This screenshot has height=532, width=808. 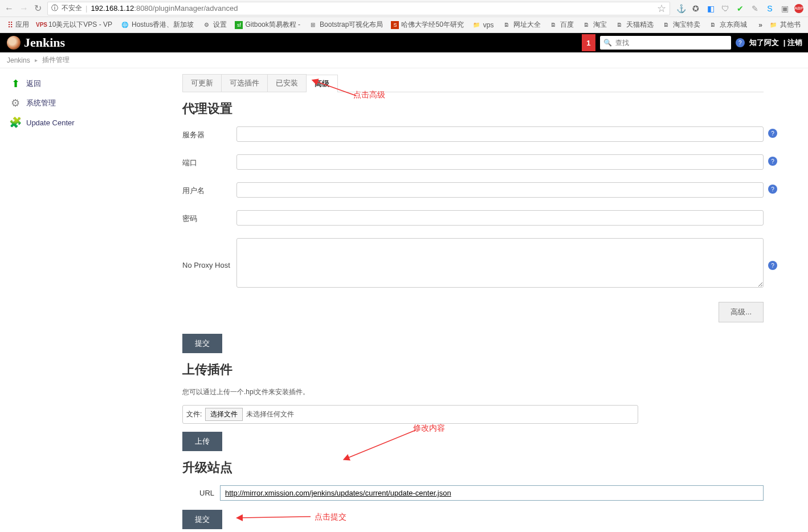 What do you see at coordinates (473, 468) in the screenshot?
I see `updatesite-section-title: 升级站点` at bounding box center [473, 468].